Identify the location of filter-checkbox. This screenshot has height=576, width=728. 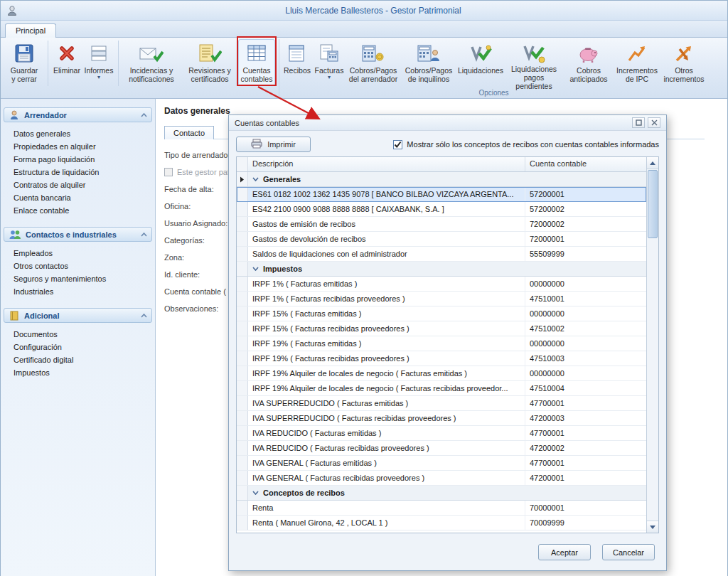
(398, 145).